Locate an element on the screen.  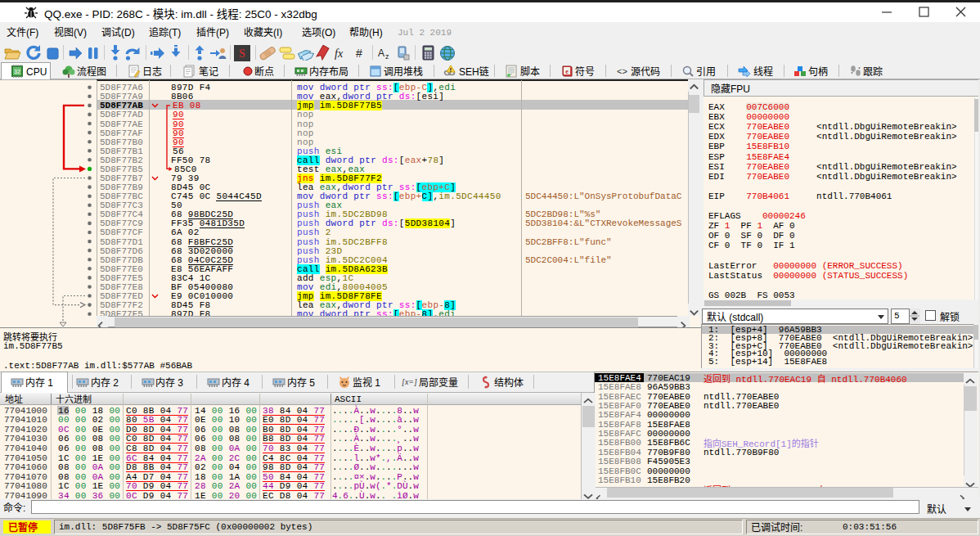
svg-text: e is located at coordinates (567, 72).